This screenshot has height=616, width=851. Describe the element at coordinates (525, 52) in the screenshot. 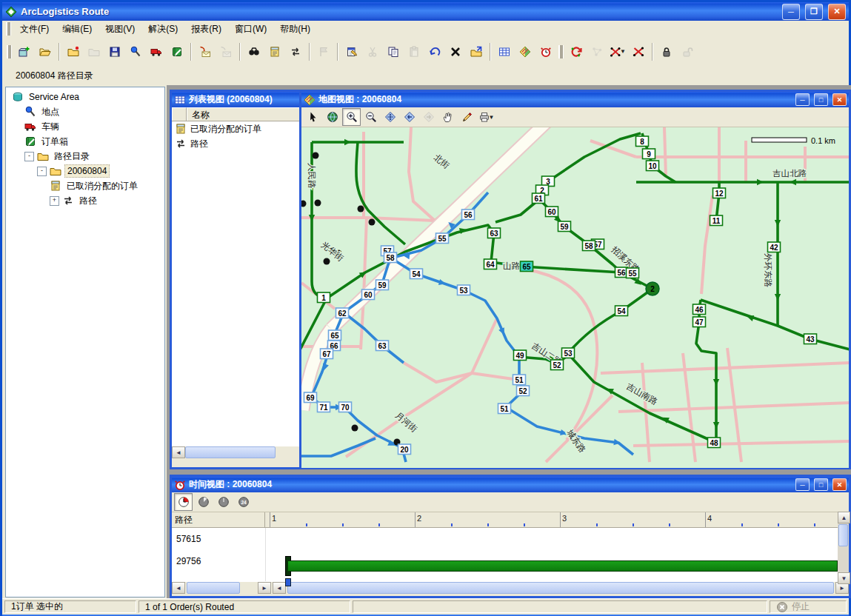

I see `map-view-button` at that location.